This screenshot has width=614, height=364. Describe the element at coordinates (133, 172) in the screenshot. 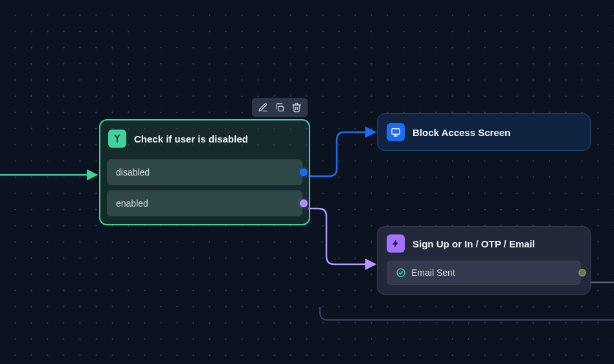

I see `branch-label: disabled` at that location.